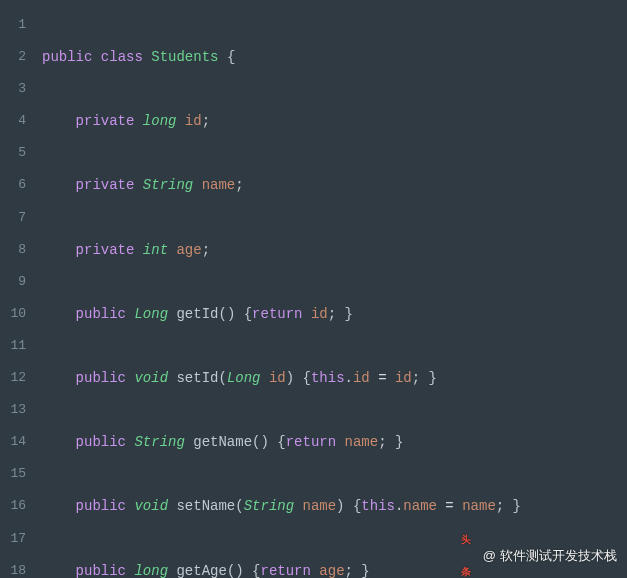  What do you see at coordinates (13, 121) in the screenshot?
I see `line-number: 4` at bounding box center [13, 121].